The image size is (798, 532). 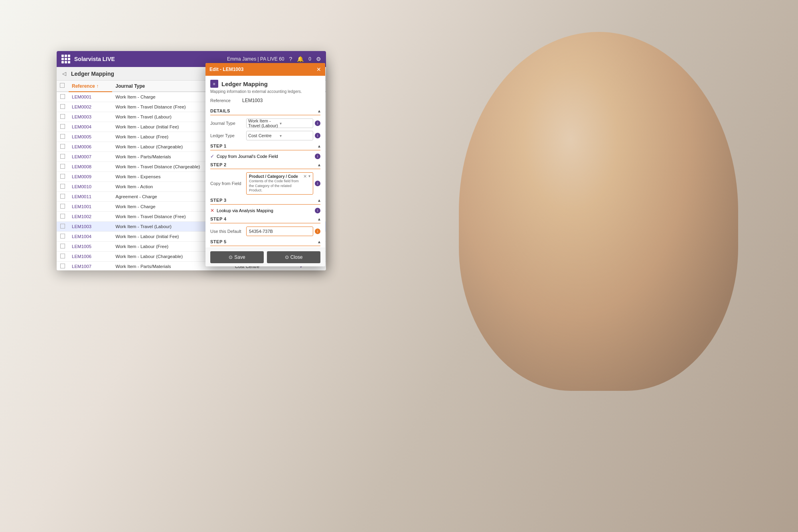 What do you see at coordinates (319, 69) in the screenshot?
I see `dialog-close-button: ✕` at bounding box center [319, 69].